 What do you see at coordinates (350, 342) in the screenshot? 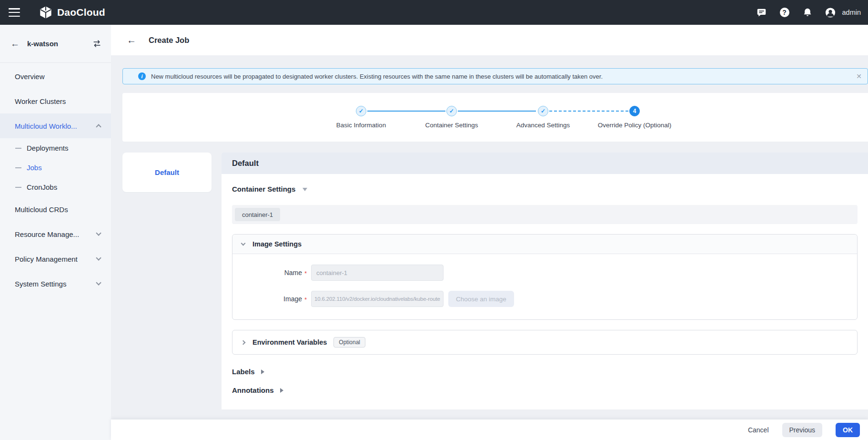
I see `optional-badge: Optional` at bounding box center [350, 342].